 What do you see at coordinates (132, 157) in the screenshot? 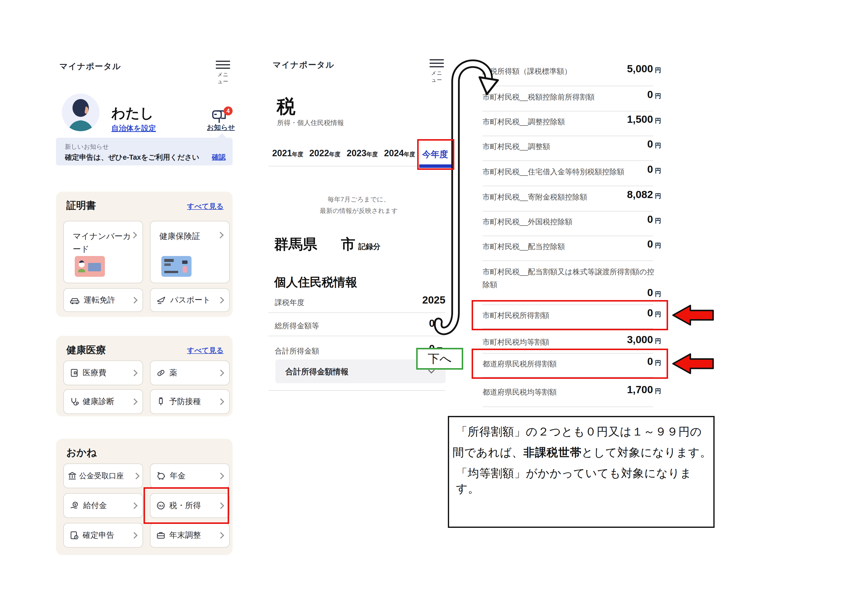
I see `notice-text: 確定申告は、ぜひe-Taxをご利用ください` at bounding box center [132, 157].